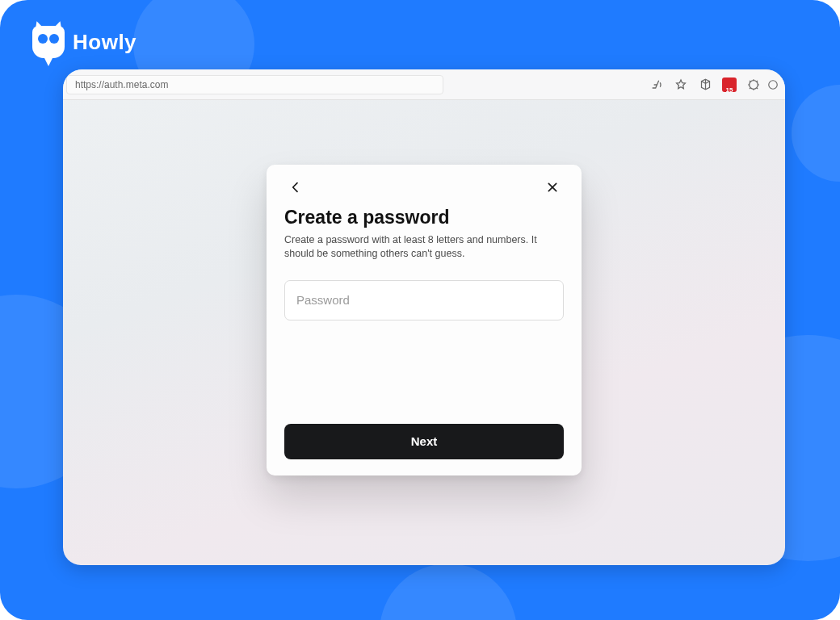  Describe the element at coordinates (657, 85) in the screenshot. I see `read-aloud-icon` at that location.